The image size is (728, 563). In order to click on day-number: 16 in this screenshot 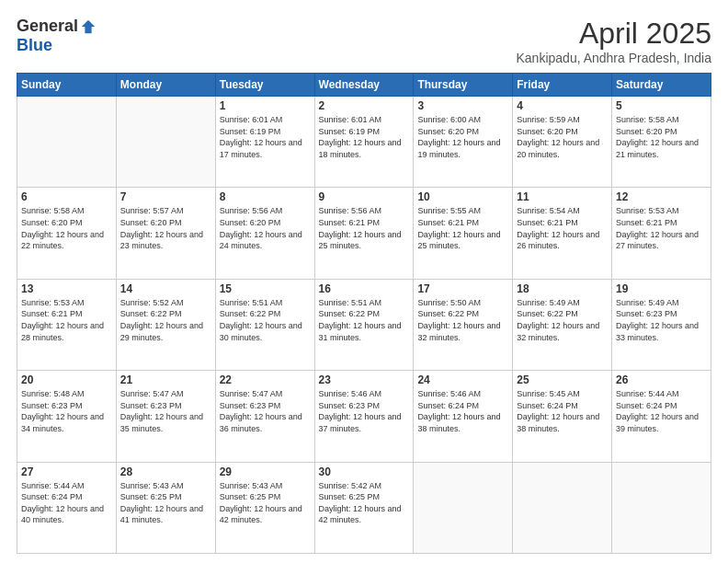, I will do `click(364, 289)`.